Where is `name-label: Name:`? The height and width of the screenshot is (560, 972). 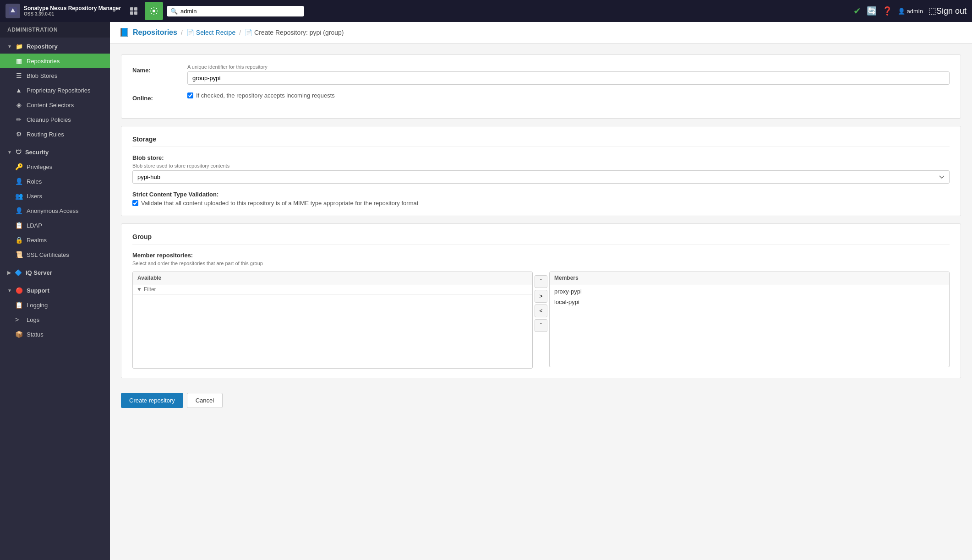
name-label: Name: is located at coordinates (155, 69).